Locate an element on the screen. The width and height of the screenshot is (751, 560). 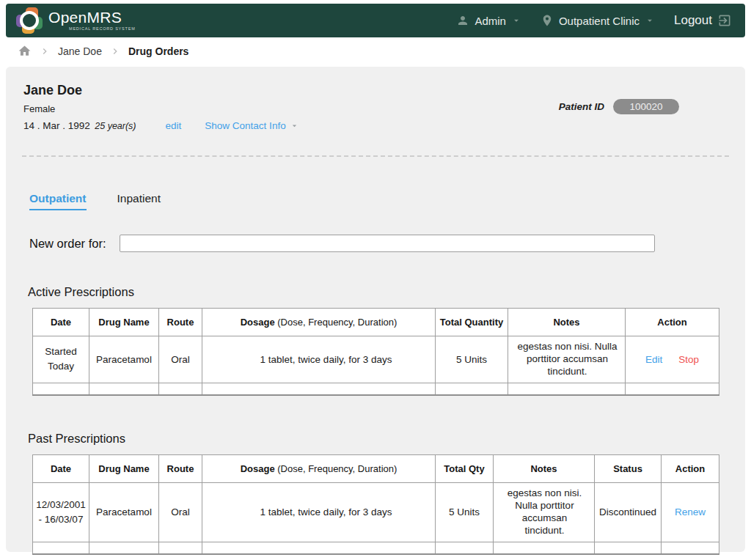
rx-actions: Renew is located at coordinates (691, 513).